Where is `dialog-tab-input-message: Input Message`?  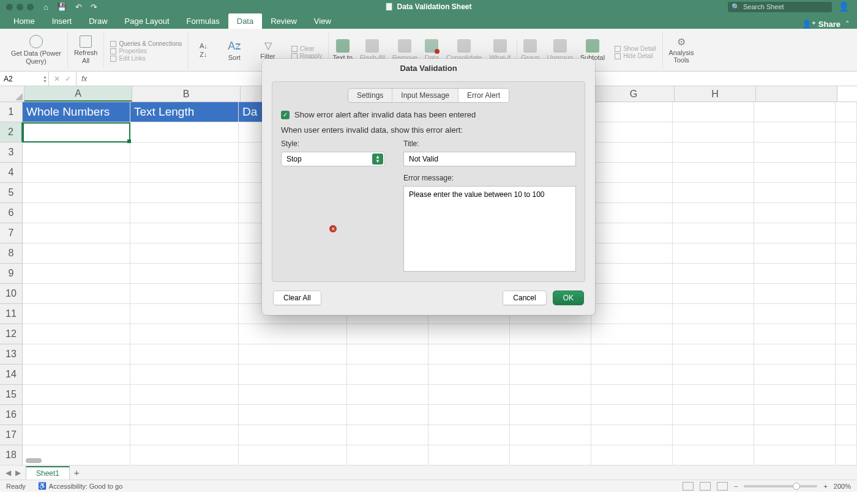
dialog-tab-input-message: Input Message is located at coordinates (425, 95).